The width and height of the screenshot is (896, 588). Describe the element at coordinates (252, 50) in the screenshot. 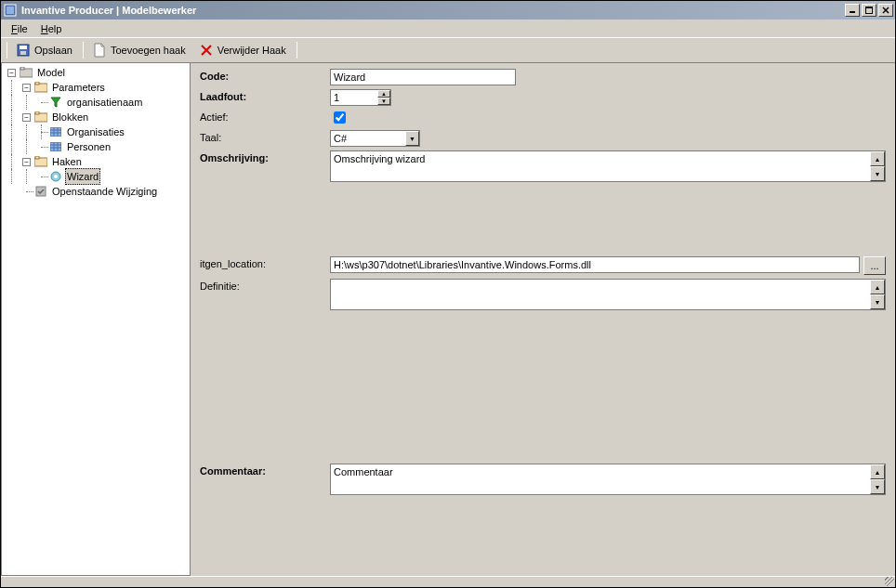

I see `remove-hook-label: Verwijder Haak` at that location.